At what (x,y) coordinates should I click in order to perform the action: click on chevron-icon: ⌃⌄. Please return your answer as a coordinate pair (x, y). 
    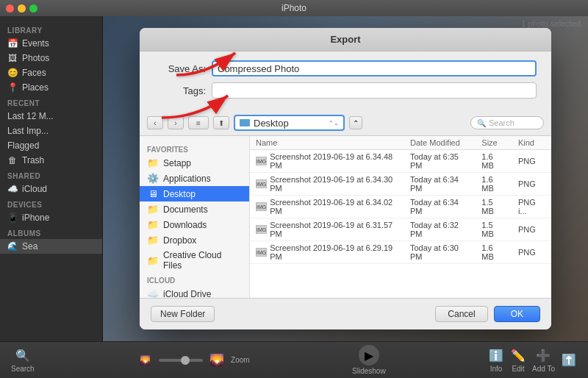
    Looking at the image, I should click on (334, 124).